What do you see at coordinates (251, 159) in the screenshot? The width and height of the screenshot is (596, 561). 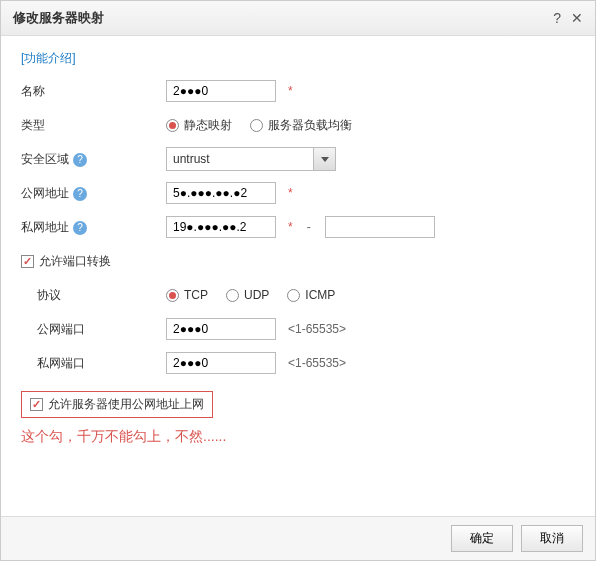 I see `zone-select: untrust` at bounding box center [251, 159].